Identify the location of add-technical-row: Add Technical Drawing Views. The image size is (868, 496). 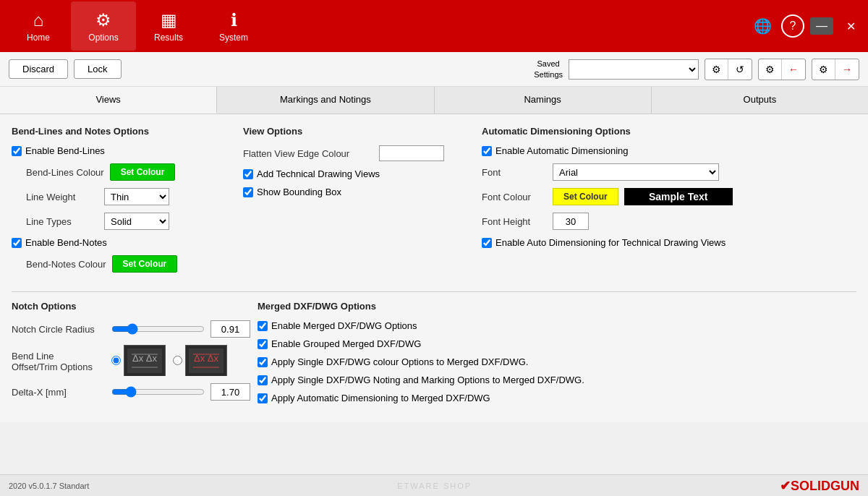
(352, 174).